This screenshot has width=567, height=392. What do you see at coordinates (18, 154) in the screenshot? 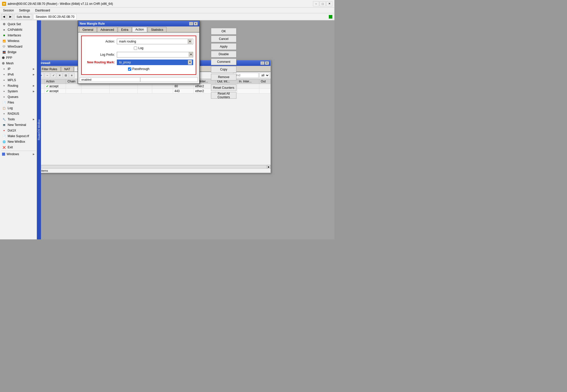
I see `sidebar-item-windows: Windows ▶` at bounding box center [18, 154].